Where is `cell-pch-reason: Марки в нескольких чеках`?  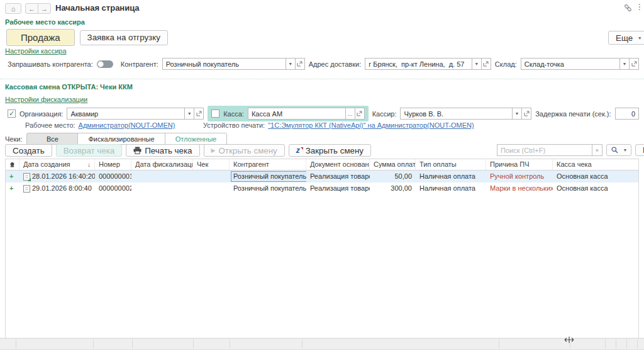 cell-pch-reason: Марки в нескольких чеках is located at coordinates (519, 189).